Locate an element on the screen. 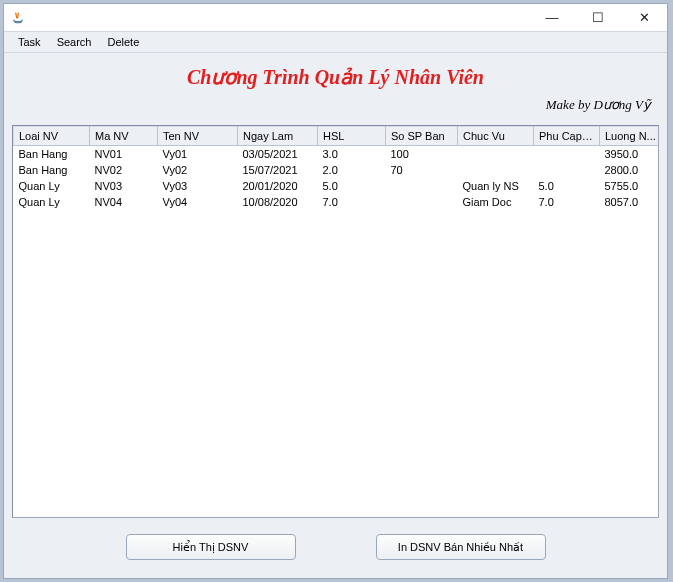 This screenshot has width=673, height=582. col-so-sp-ban: So SP Ban is located at coordinates (422, 136).